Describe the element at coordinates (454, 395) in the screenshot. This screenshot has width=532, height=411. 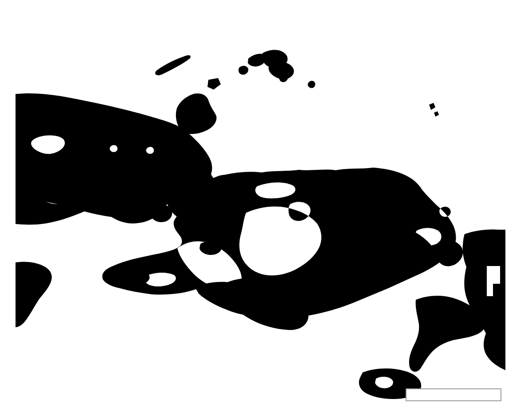
I see `branding-box` at that location.